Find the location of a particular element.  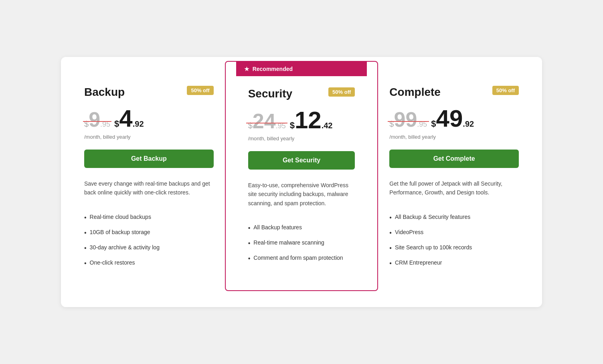

strikethrough-security is located at coordinates (267, 123).